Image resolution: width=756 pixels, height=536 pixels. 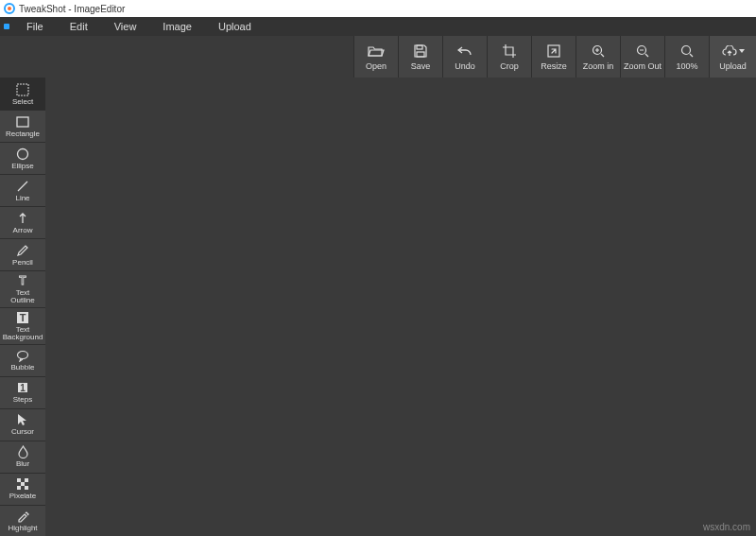 I want to click on save-label: Save, so click(x=421, y=66).